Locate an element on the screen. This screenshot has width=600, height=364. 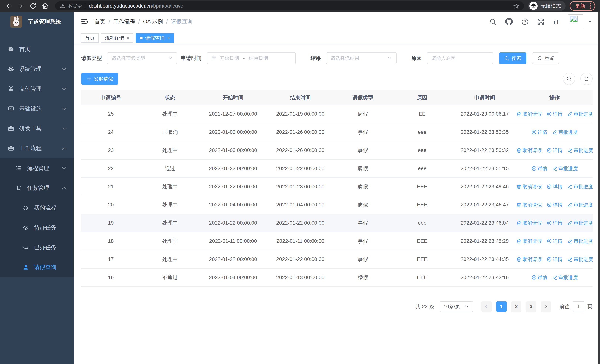
sidebar-item-9: 待办任务 is located at coordinates (37, 228).